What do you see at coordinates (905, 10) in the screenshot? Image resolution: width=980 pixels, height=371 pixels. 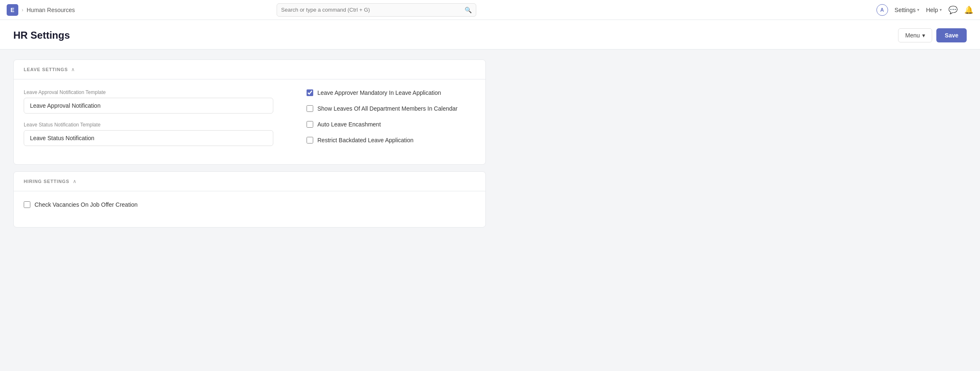 I see `settings-label: Settings` at bounding box center [905, 10].